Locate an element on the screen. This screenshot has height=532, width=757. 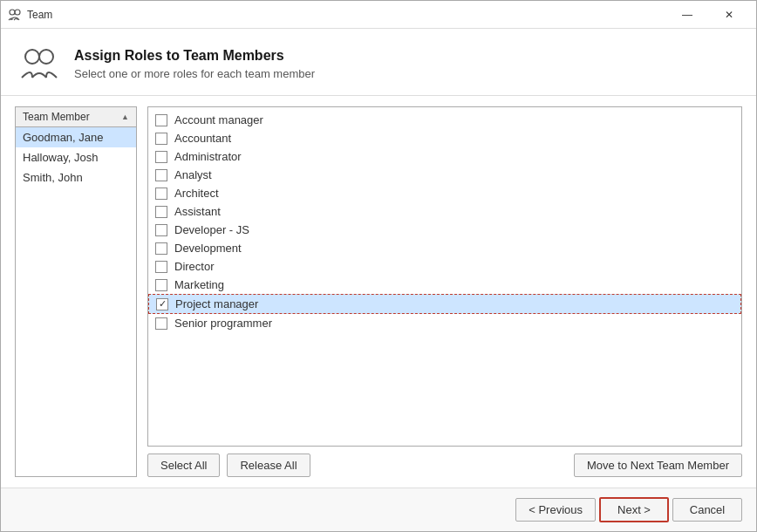
team-member-list: Goodman, JaneHalloway, JoshSmith, John is located at coordinates (76, 302).